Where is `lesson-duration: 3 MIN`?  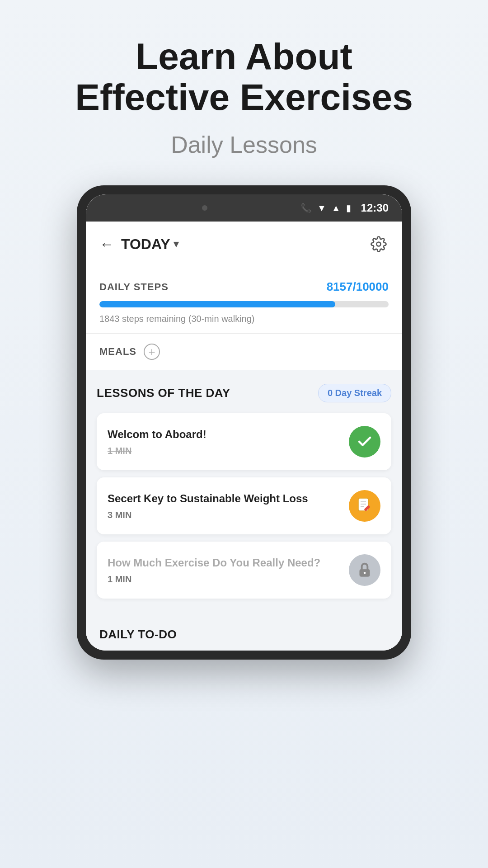 lesson-duration: 3 MIN is located at coordinates (224, 515).